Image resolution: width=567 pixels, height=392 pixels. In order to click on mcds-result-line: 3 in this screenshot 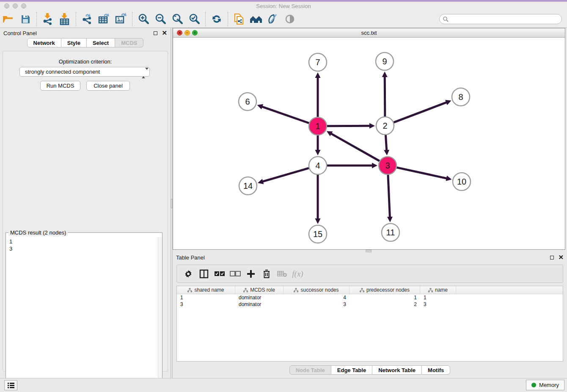, I will do `click(84, 249)`.